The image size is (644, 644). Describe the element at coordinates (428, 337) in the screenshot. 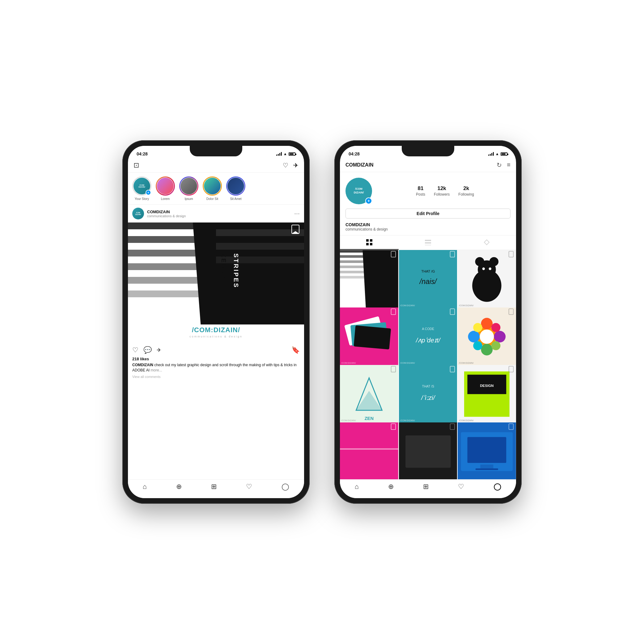

I see `grid-cell-5: A CODE /ʌpˈdeɪt/ /COM:DIZAIN/` at that location.